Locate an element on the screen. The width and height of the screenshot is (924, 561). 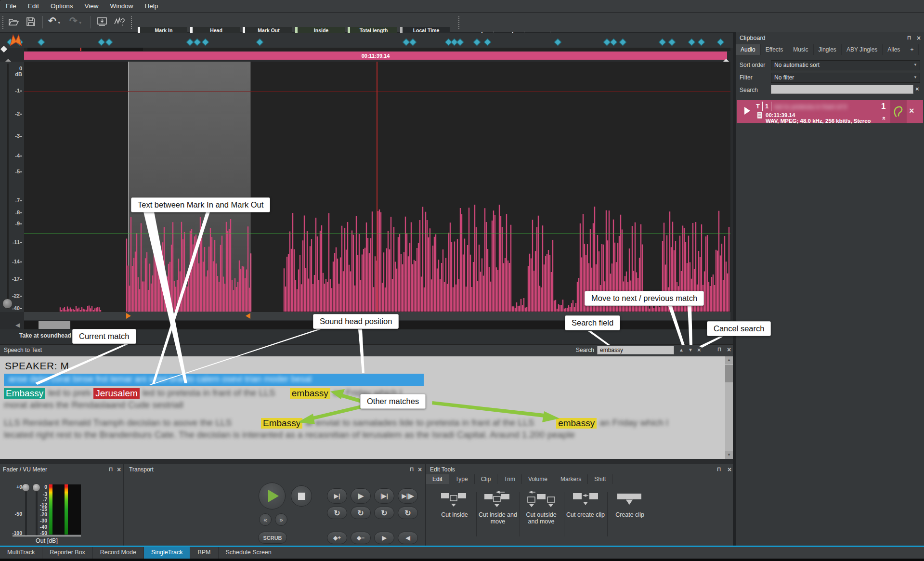
clipboard-tab-6: + is located at coordinates (912, 50).